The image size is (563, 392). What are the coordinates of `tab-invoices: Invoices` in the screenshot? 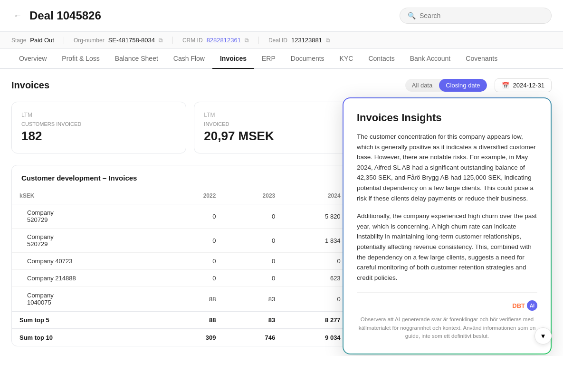 It's located at (233, 59).